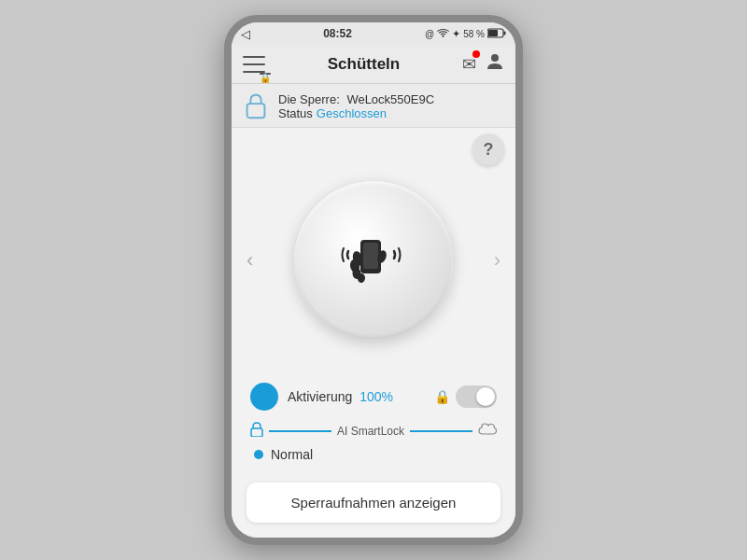 The image size is (747, 560). I want to click on lock-text: Die Sperre: WeLock550E9C Status Geschlos…, so click(391, 106).